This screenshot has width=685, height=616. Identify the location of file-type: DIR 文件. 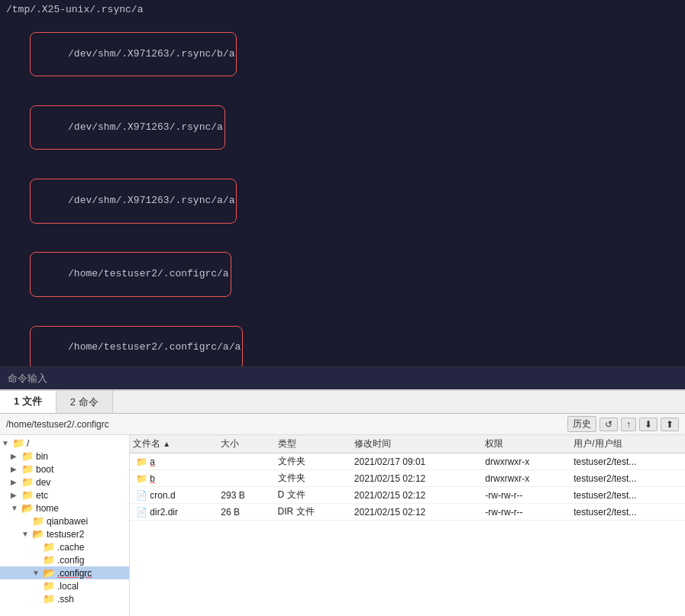
(310, 512).